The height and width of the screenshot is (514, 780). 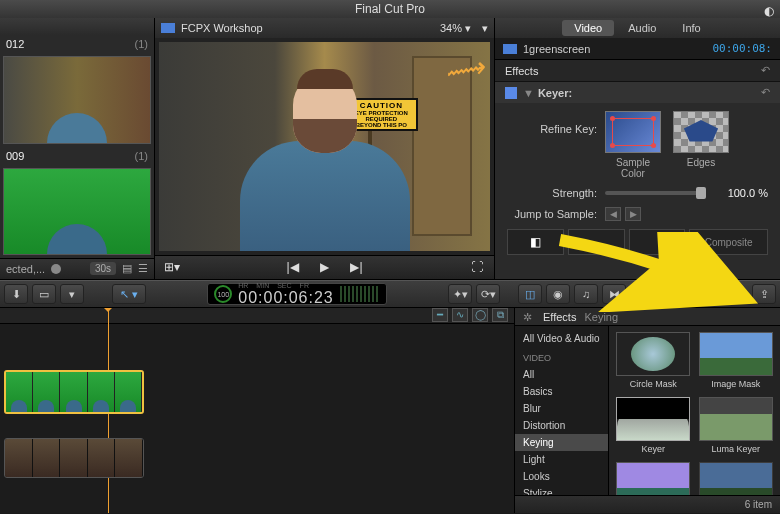 What do you see at coordinates (390, 294) in the screenshot?
I see `center-toolbar: ⬇ ▭ ▾ ↖ ▾ 100 HRMINSECFR 00:00:06:23 ✦▾ …` at bounding box center [390, 294].